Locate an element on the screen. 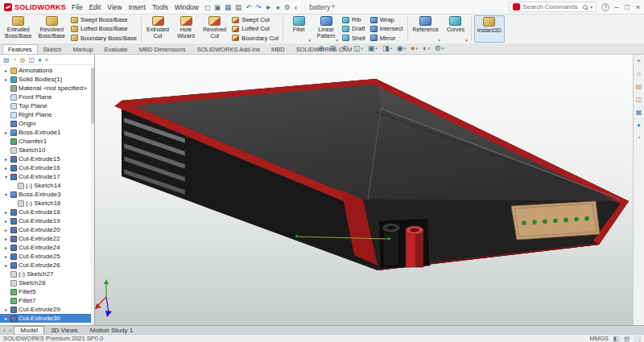 This screenshot has width=644, height=342. tab-markup: Markup is located at coordinates (84, 49).